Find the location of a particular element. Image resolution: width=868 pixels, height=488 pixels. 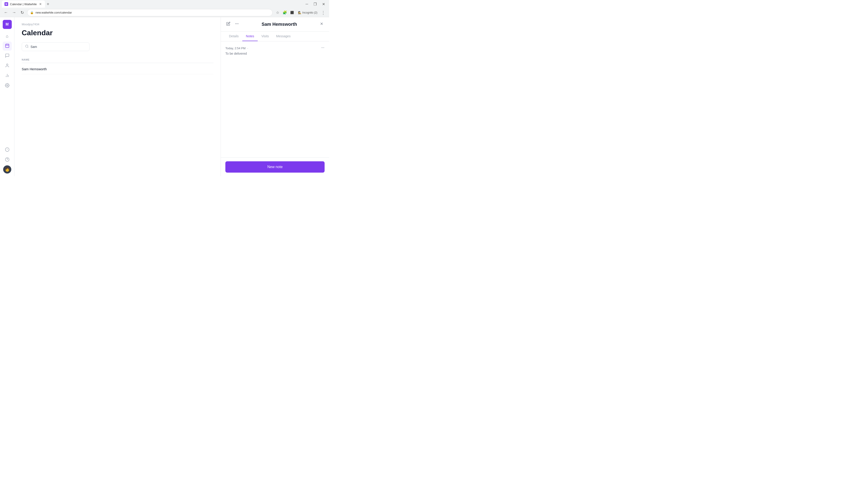

lock-icon: 🔒 is located at coordinates (32, 12).